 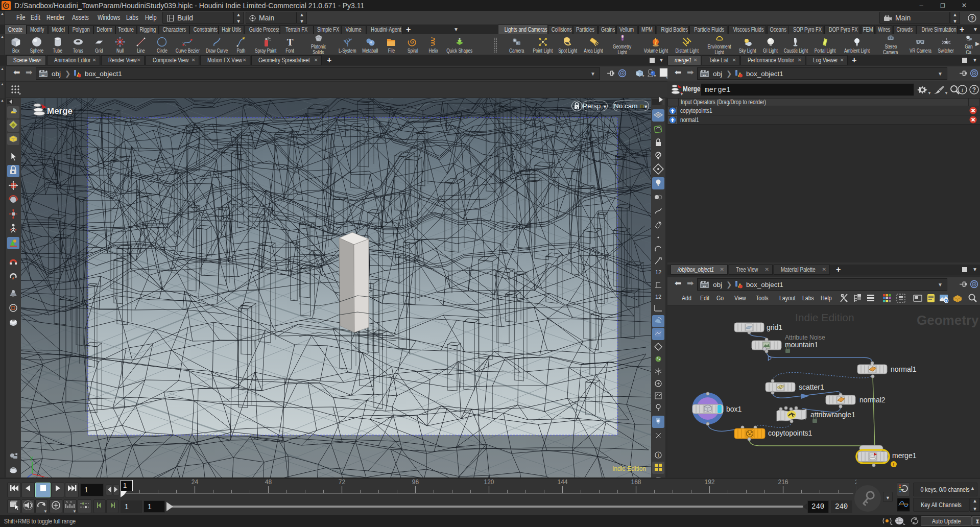 I want to click on svg-text: Geometry, so click(x=948, y=320).